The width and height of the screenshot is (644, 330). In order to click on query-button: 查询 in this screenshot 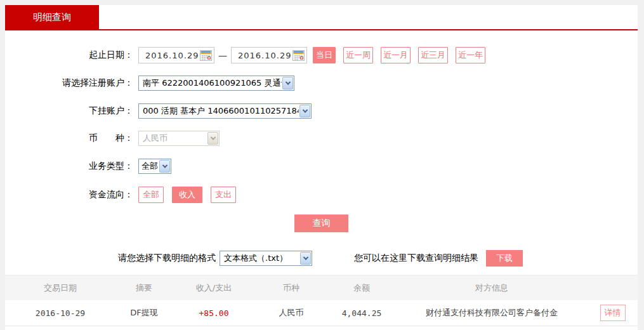, I will do `click(321, 223)`.